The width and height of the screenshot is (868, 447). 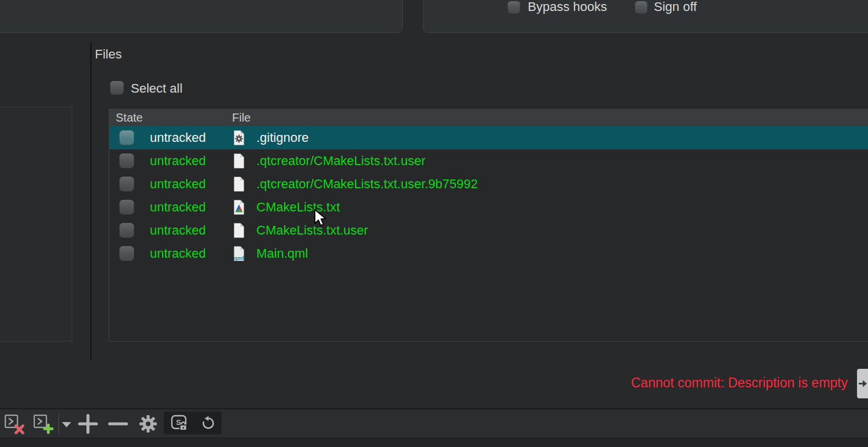 I want to click on row-filename: CMakeLists.txt, so click(x=298, y=207).